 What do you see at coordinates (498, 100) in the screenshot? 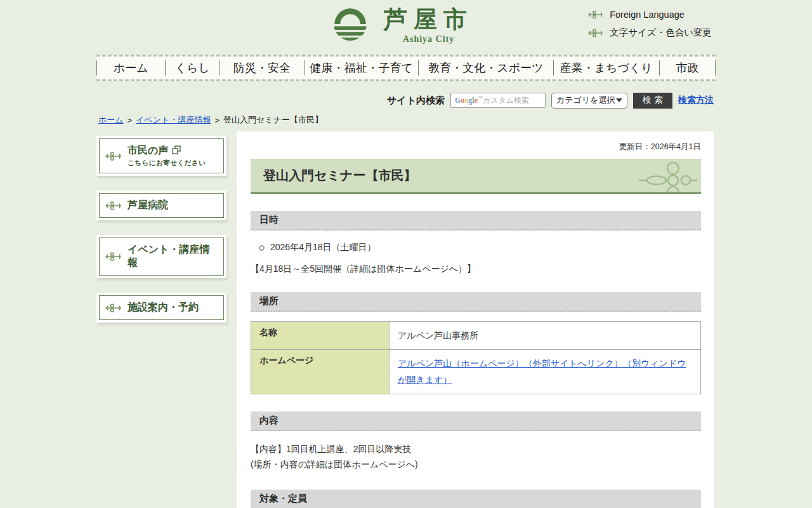
I see `search-input` at bounding box center [498, 100].